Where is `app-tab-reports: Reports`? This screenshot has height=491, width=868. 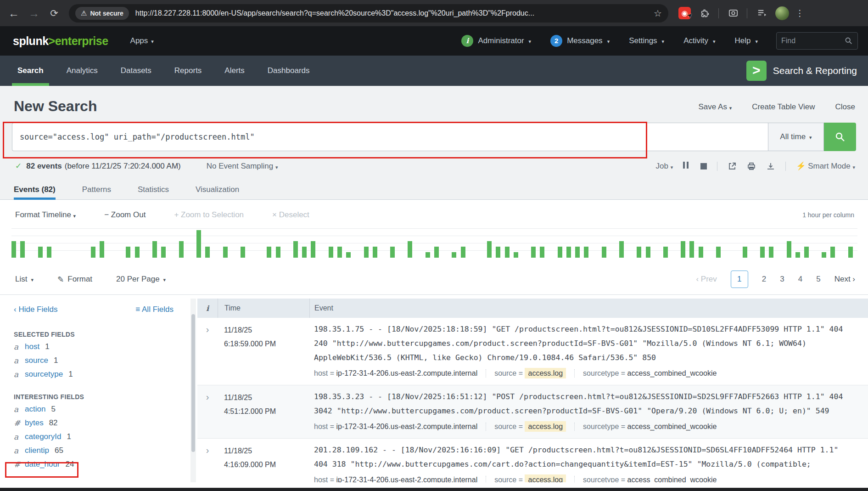
app-tab-reports: Reports is located at coordinates (188, 71).